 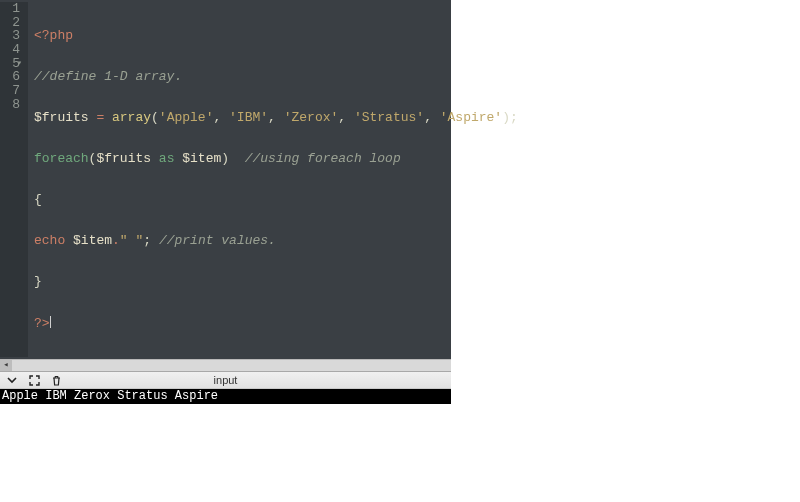 I want to click on code-string: 'Zerox', so click(x=312, y=118).